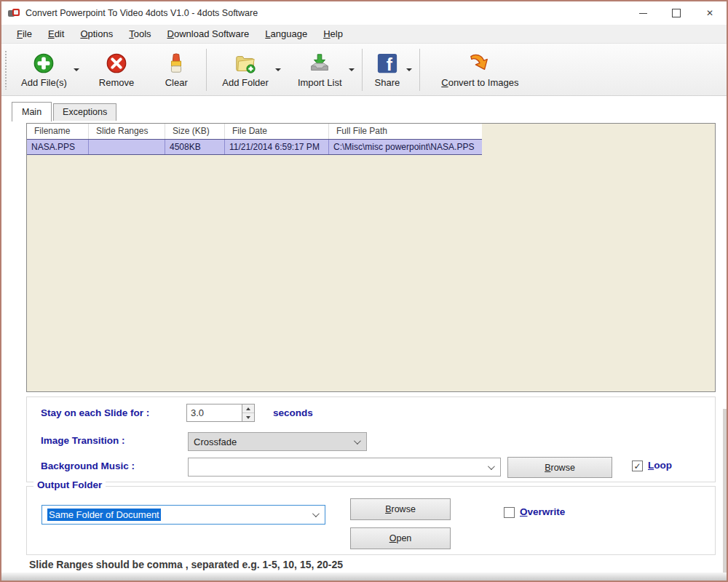 Image resolution: width=728 pixels, height=582 pixels. What do you see at coordinates (352, 70) in the screenshot?
I see `import-list-dropdown-arrow` at bounding box center [352, 70].